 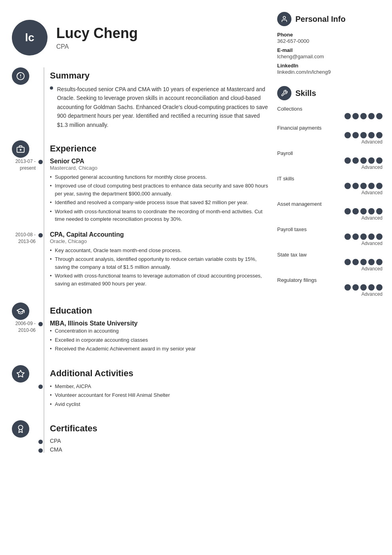 I want to click on summary-title: Summary, so click(x=160, y=74).